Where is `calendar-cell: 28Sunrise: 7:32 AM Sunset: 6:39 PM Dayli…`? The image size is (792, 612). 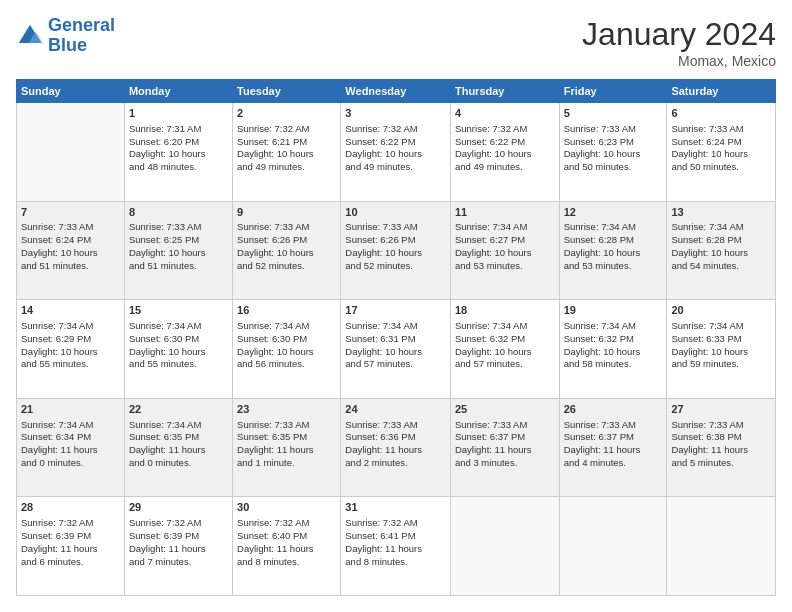 calendar-cell: 28Sunrise: 7:32 AM Sunset: 6:39 PM Dayli… is located at coordinates (71, 546).